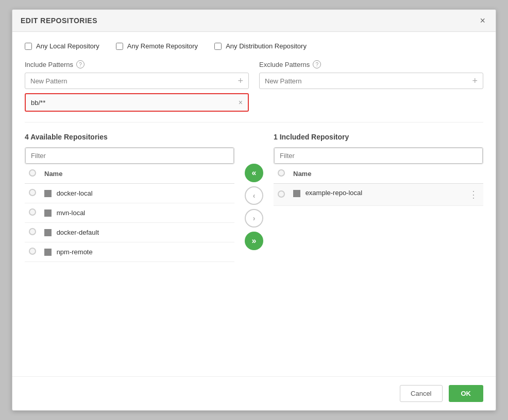  I want to click on move-all-left-button: «, so click(254, 173).